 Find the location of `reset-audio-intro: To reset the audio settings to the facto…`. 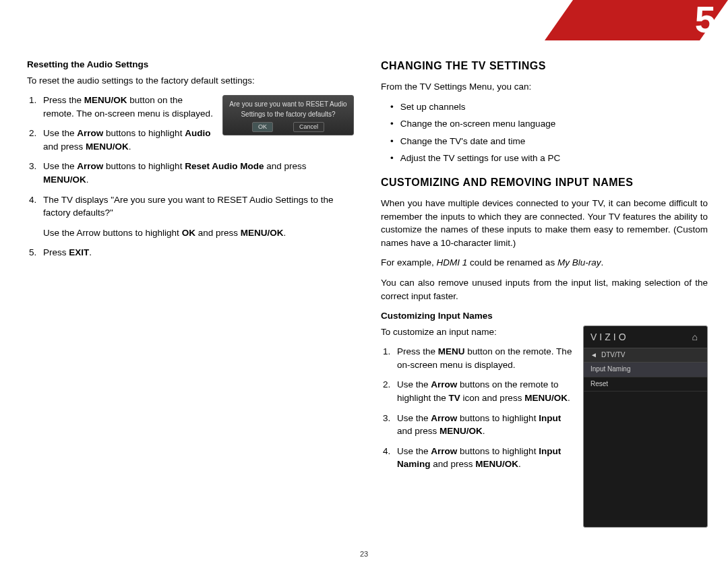

reset-audio-intro: To reset the audio settings to the facto… is located at coordinates (190, 81).